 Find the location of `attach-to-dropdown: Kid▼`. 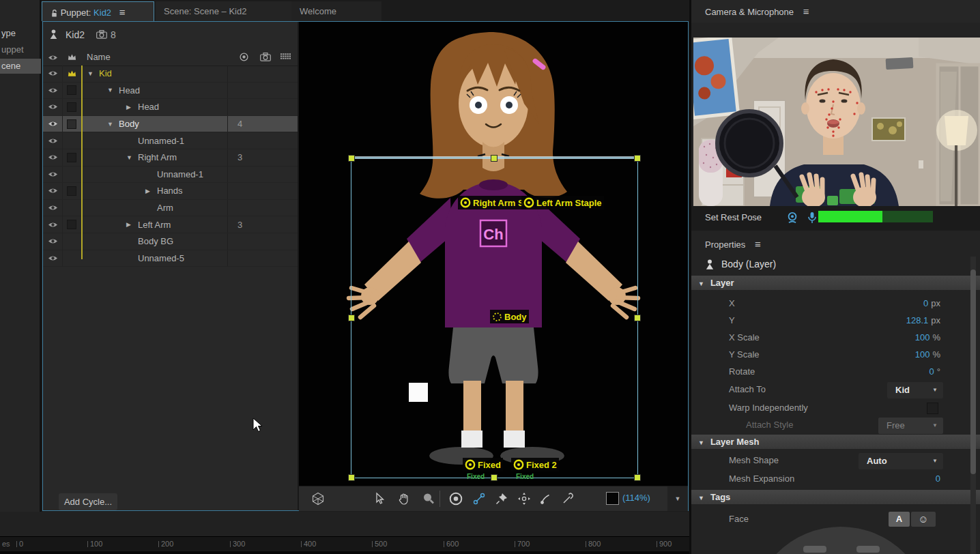

attach-to-dropdown: Kid▼ is located at coordinates (915, 390).